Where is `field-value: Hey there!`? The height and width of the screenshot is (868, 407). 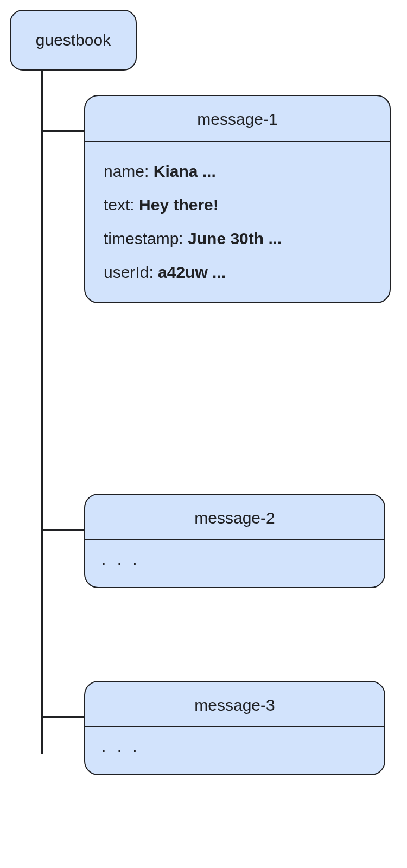
field-value: Hey there! is located at coordinates (179, 205).